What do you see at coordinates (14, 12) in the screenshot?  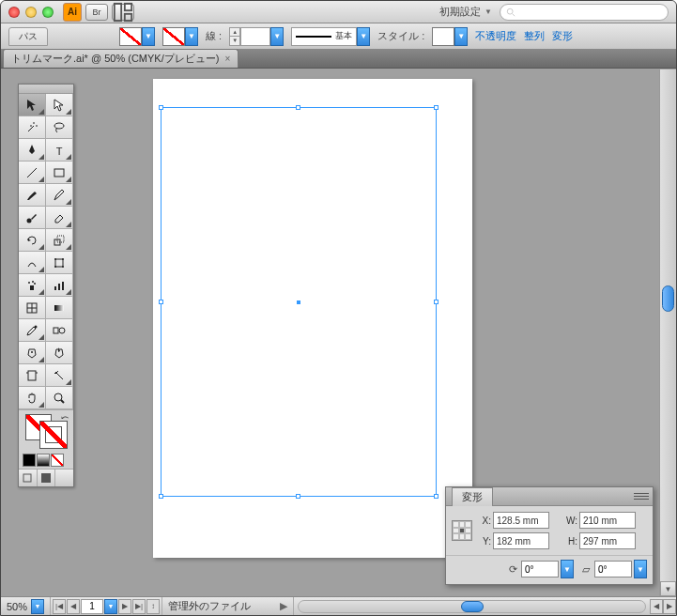 I see `close-window-button` at bounding box center [14, 12].